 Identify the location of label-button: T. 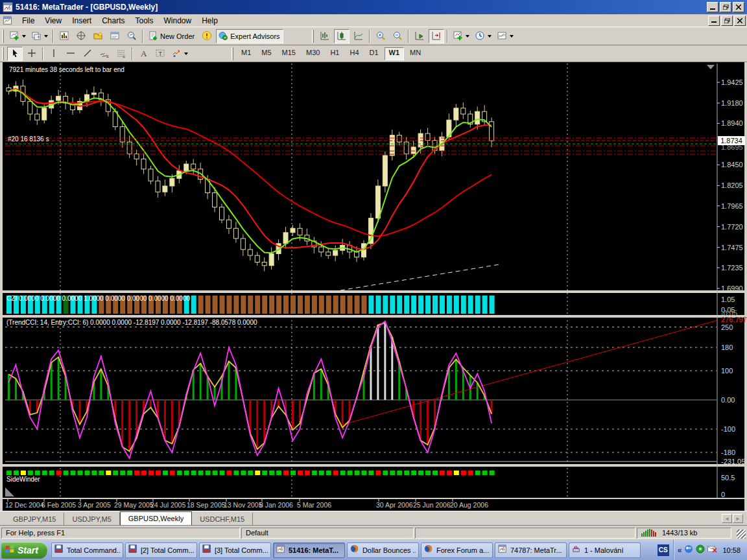
(160, 54).